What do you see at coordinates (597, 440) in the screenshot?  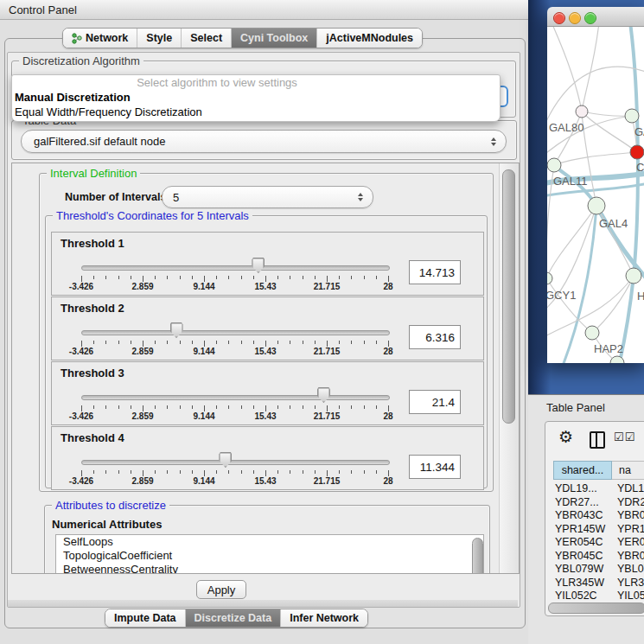 I see `columns-icon` at bounding box center [597, 440].